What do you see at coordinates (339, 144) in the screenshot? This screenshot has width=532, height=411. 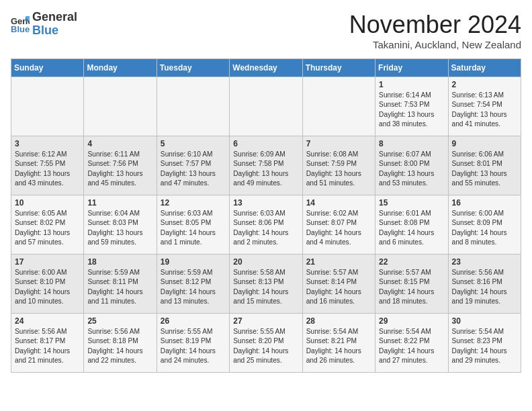 I see `day-number: 7` at bounding box center [339, 144].